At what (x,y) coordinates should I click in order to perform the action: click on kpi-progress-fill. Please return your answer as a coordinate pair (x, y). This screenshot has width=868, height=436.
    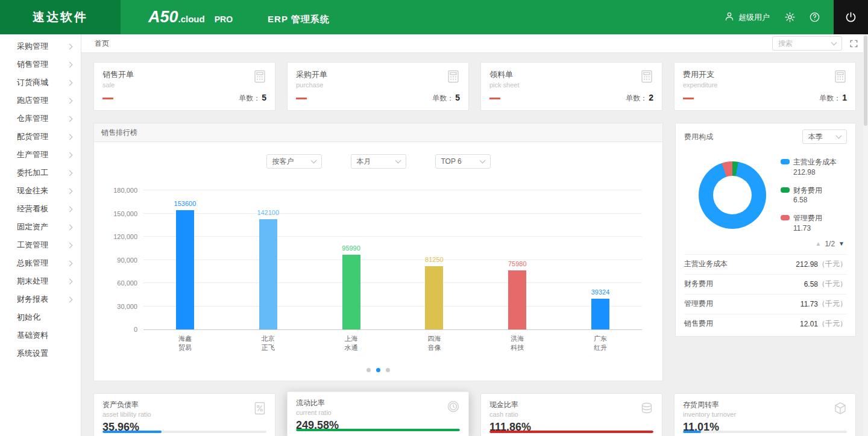
    Looking at the image, I should click on (132, 432).